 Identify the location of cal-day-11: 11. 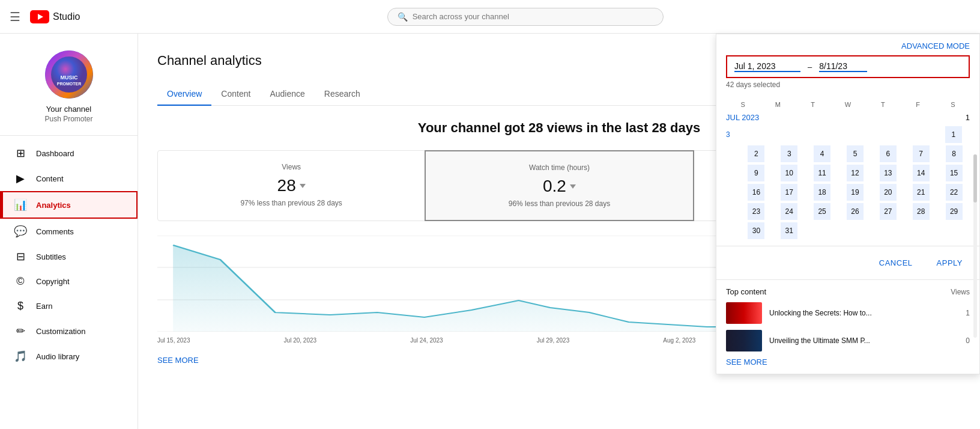
(822, 173).